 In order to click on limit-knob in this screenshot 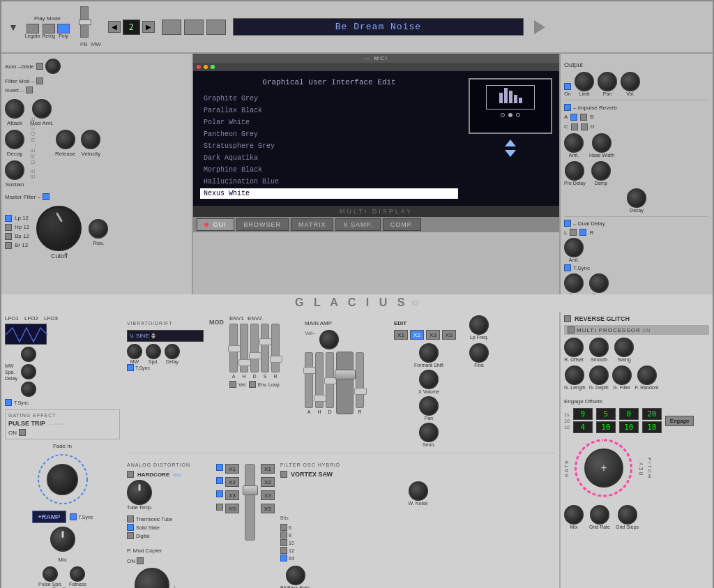, I will do `click(584, 82)`.